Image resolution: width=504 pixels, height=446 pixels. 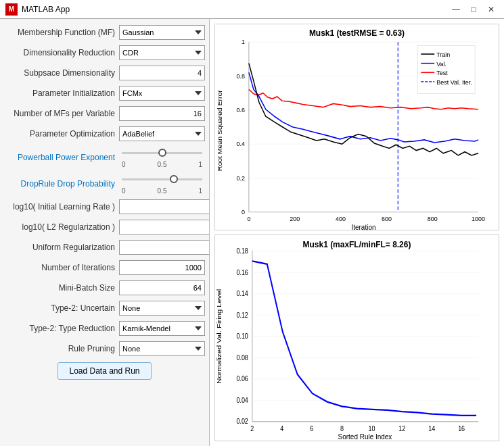 I want to click on svg-text: 800, so click(x=433, y=219).